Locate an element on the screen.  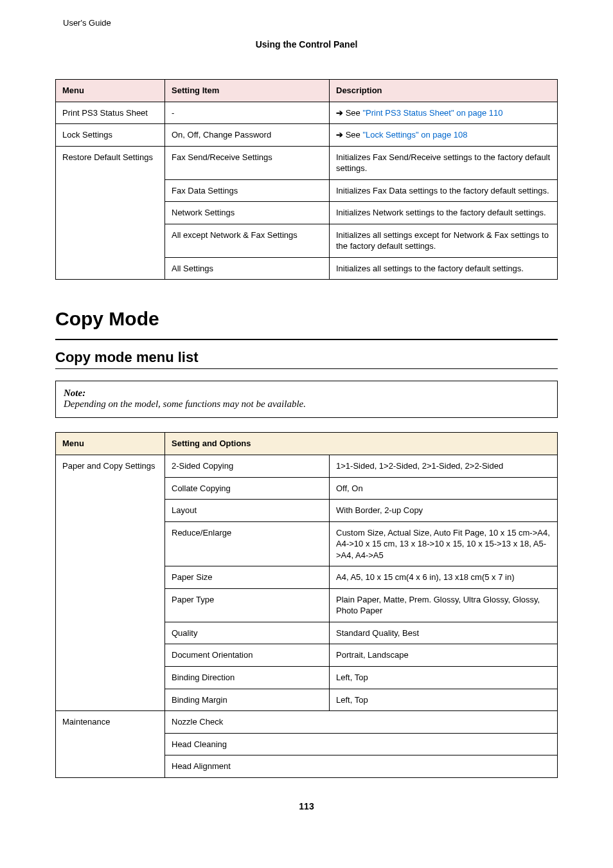
table-header-row: Menu Setting Item Description is located at coordinates (307, 91).